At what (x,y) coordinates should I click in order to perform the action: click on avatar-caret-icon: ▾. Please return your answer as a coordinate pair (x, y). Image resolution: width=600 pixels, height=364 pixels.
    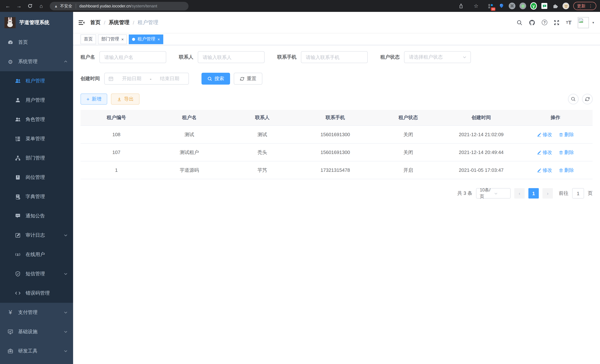
    Looking at the image, I should click on (593, 22).